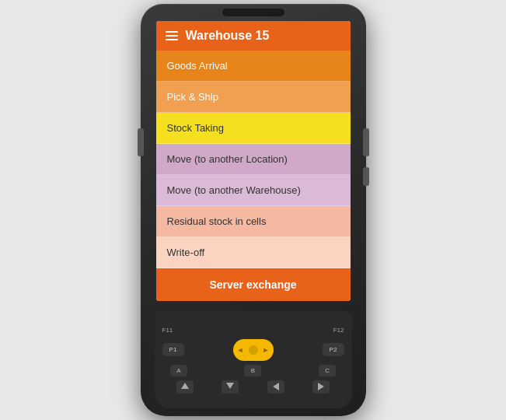 This screenshot has height=420, width=506. What do you see at coordinates (253, 253) in the screenshot?
I see `menu-item-writeoff: Write-off` at bounding box center [253, 253].